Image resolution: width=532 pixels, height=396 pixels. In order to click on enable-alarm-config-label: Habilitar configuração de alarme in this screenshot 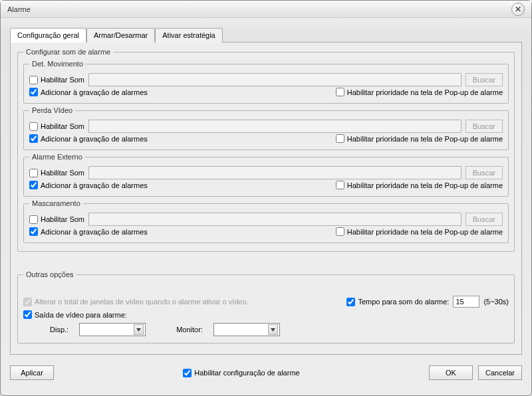, I will do `click(247, 373)`.